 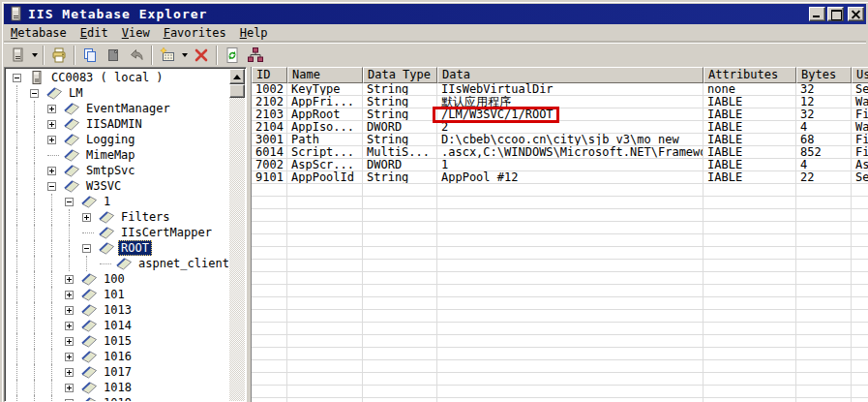 I want to click on grid-row-3001: 3001PathStringD:\cbeb\ccoo.cn\city\sjb_v…, so click(x=559, y=139).